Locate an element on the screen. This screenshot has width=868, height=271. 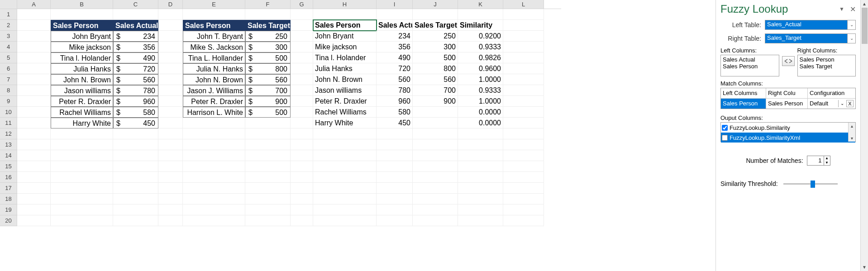
column-header: A is located at coordinates (34, 5).